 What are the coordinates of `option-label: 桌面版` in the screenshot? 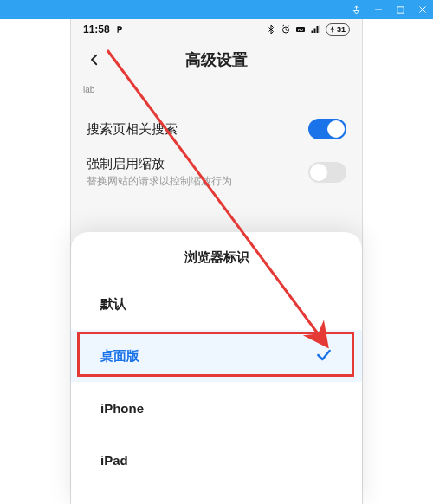 It's located at (120, 357).